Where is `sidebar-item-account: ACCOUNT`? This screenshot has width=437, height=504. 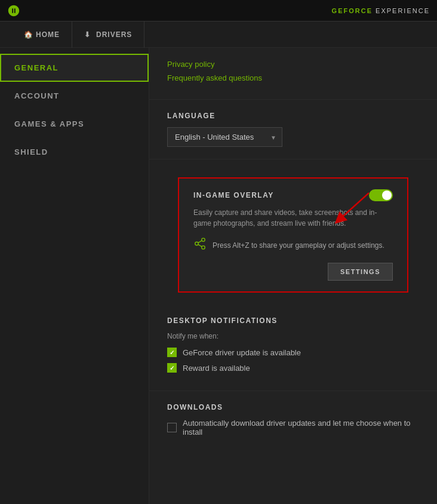 sidebar-item-account: ACCOUNT is located at coordinates (74, 96).